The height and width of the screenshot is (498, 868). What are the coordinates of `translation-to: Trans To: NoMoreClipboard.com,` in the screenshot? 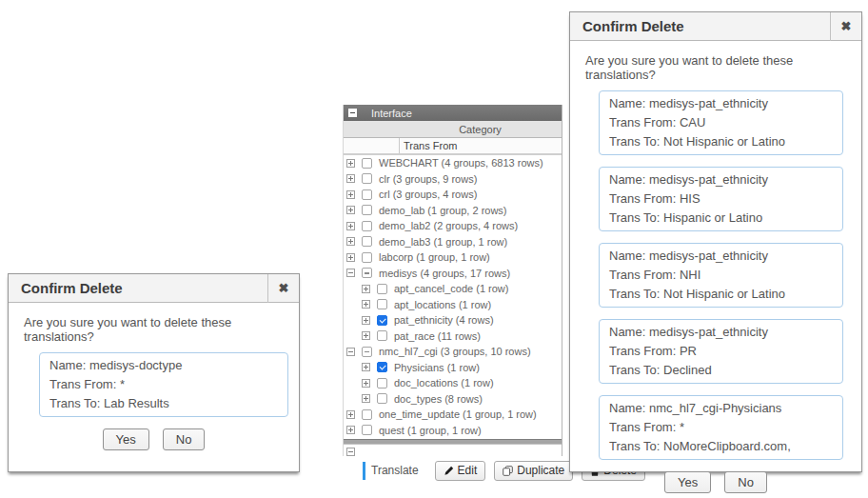 It's located at (721, 447).